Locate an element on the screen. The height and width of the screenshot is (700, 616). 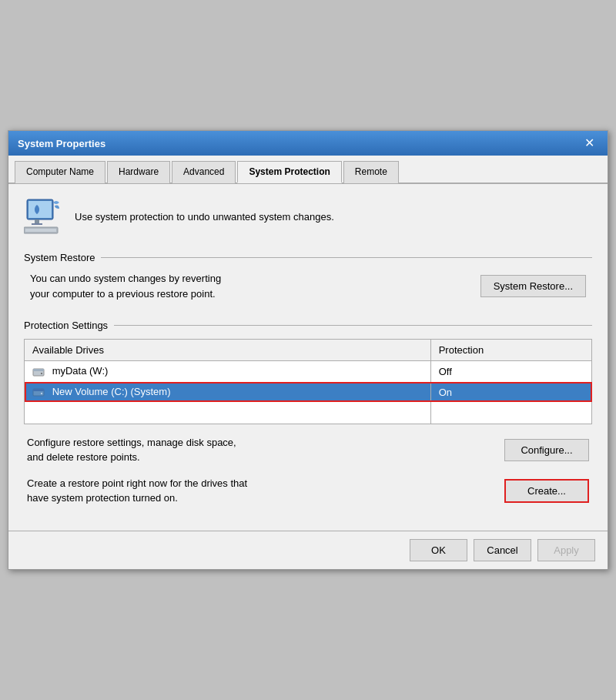
system-protection-icon is located at coordinates (44, 216).